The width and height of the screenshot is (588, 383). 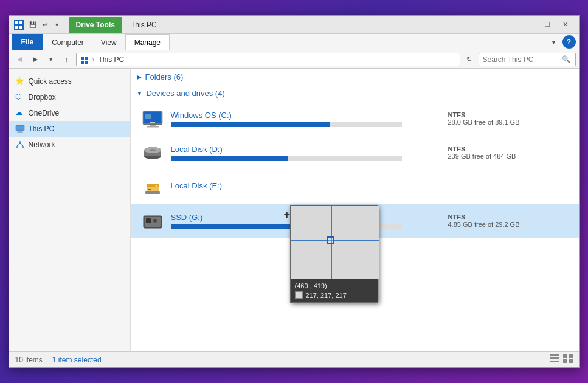 I want to click on drive-space-c: 28.0 GB free of 89.1 GB, so click(x=509, y=122).